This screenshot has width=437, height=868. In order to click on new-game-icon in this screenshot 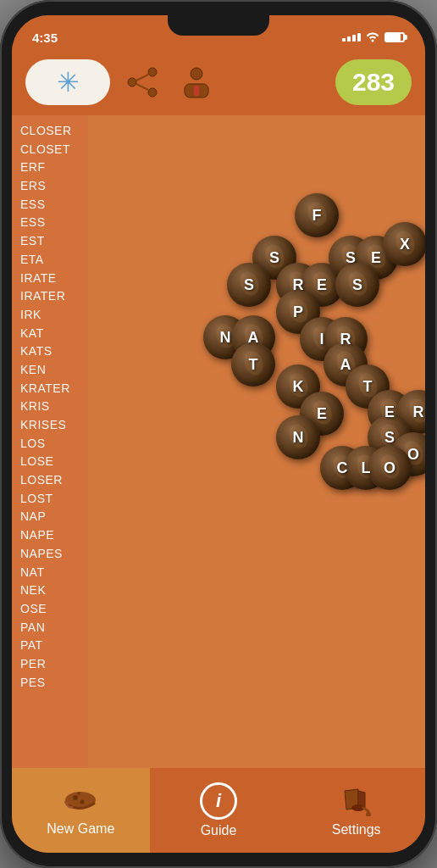, I will do `click(80, 802)`.